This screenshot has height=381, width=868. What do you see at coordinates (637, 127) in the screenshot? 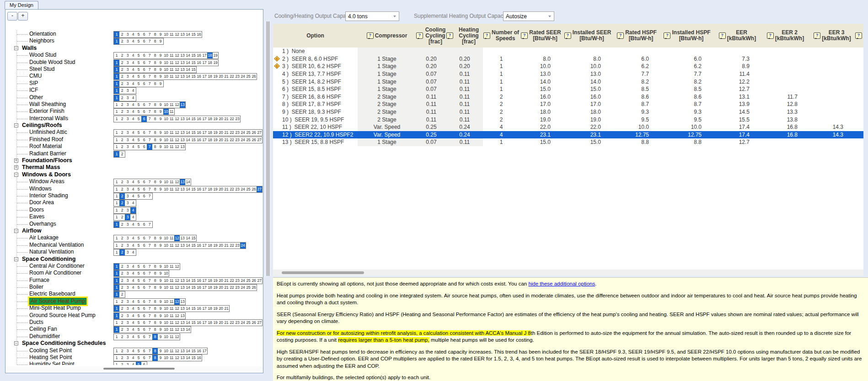
I see `grid-cell: 10.0` at bounding box center [637, 127].